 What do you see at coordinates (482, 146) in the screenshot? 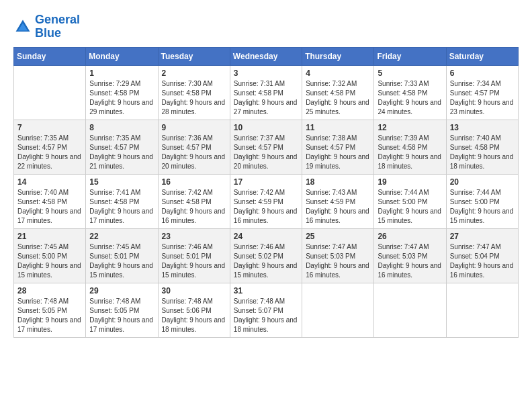
I see `calendar-cell: 13Sunrise: 7:40 AMSunset: 4:58 PMDayligh…` at bounding box center [482, 146].